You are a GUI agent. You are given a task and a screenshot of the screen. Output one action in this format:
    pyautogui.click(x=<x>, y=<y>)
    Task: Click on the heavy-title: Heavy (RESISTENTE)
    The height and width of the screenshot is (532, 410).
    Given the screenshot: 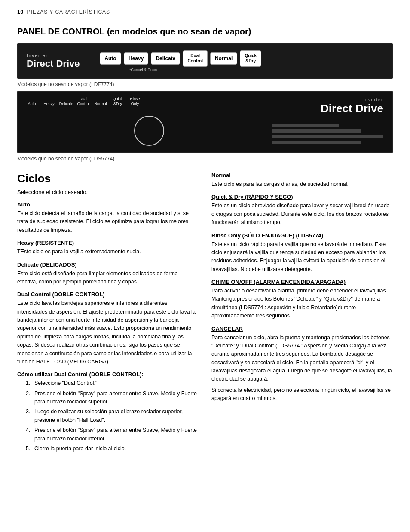 What is the action you would take?
    pyautogui.click(x=108, y=243)
    